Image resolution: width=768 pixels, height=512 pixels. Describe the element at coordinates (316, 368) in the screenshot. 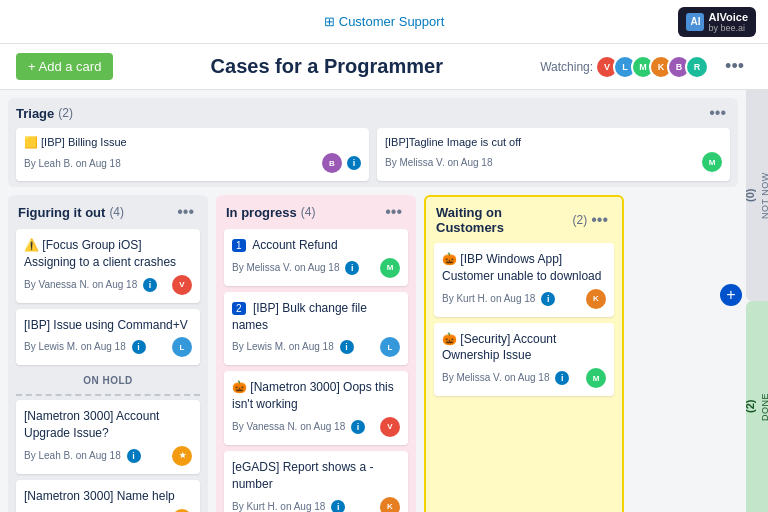

I see `column-cards: 1 Account Refund By Melissa V. on Aug 18…` at that location.